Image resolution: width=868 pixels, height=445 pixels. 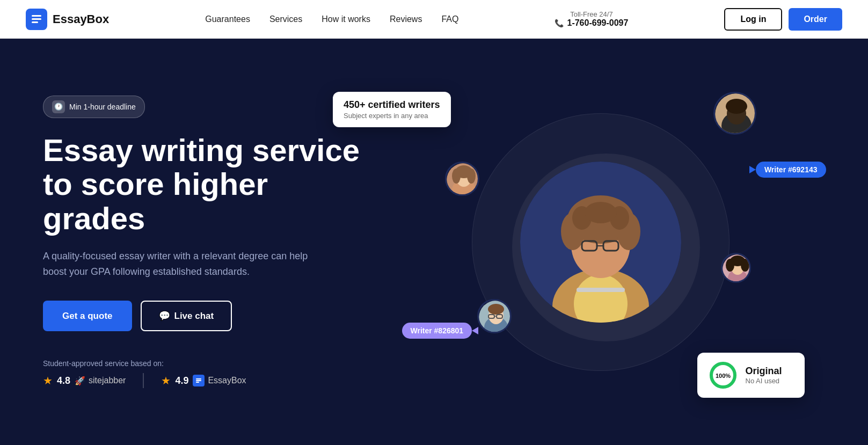 What do you see at coordinates (815, 19) in the screenshot?
I see `order-button: Order` at bounding box center [815, 19].